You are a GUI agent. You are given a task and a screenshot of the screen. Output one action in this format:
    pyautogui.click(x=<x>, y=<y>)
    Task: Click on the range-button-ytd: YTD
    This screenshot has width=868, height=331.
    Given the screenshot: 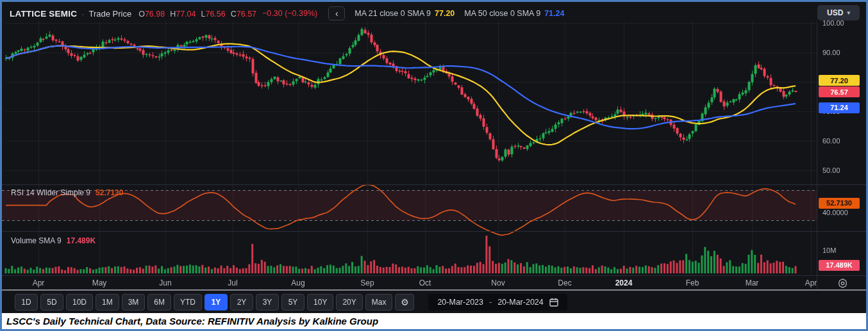 What is the action you would take?
    pyautogui.click(x=188, y=302)
    